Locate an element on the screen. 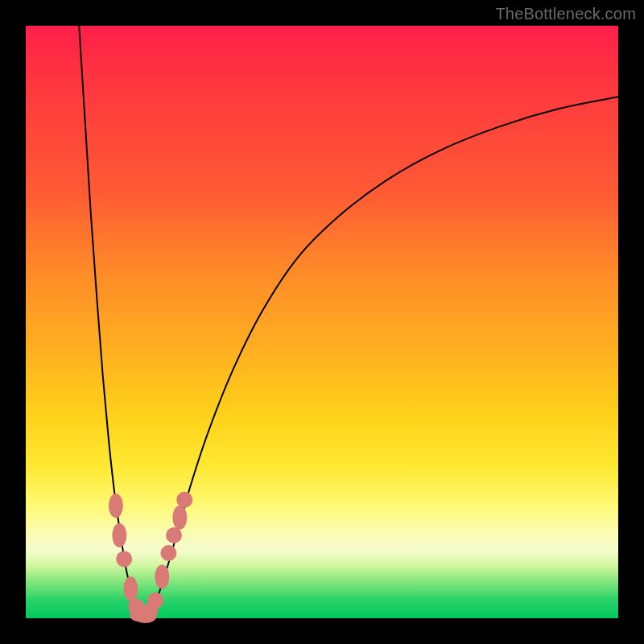  watermark-text: TheBottleneck.com is located at coordinates (565, 14).